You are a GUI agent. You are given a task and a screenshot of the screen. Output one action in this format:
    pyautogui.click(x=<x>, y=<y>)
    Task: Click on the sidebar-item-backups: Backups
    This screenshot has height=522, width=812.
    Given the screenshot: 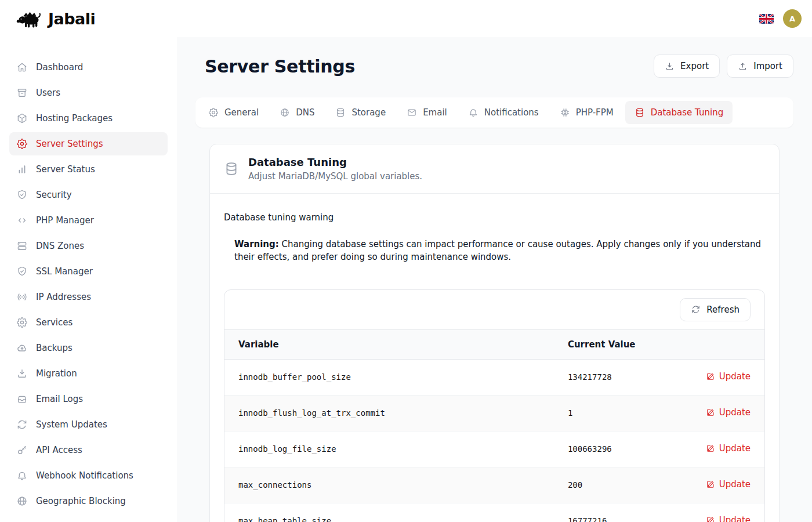 What is the action you would take?
    pyautogui.click(x=88, y=348)
    